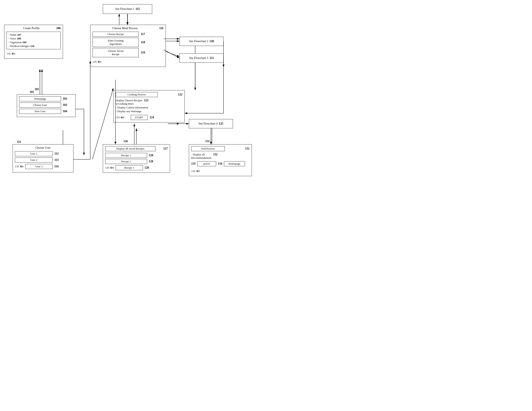 This screenshot has height=411, width=532. Describe the element at coordinates (115, 42) in the screenshot. I see `enter-ingredients-inner: Enter Existing Ingredients` at that location.